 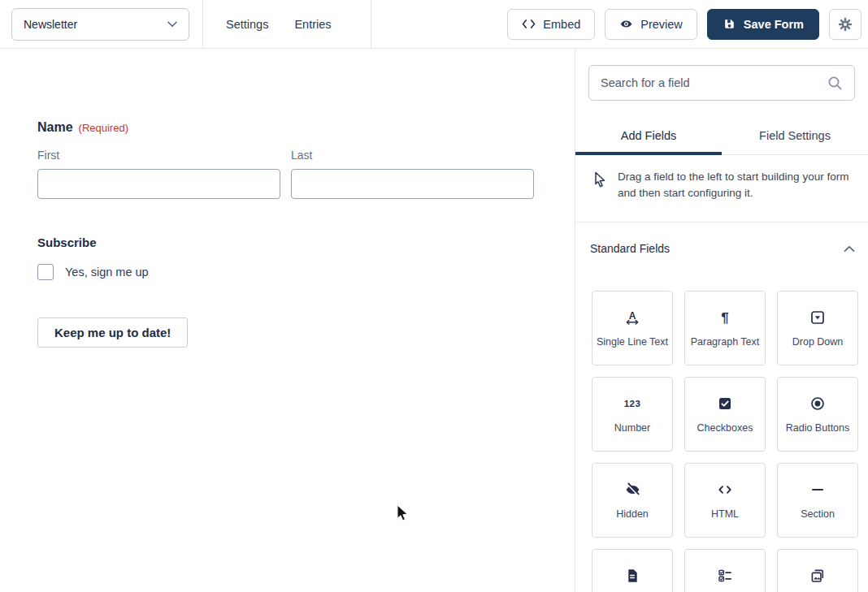 What do you see at coordinates (725, 328) in the screenshot?
I see `field-tile-paragraph-text: ¶Paragraph Text` at bounding box center [725, 328].